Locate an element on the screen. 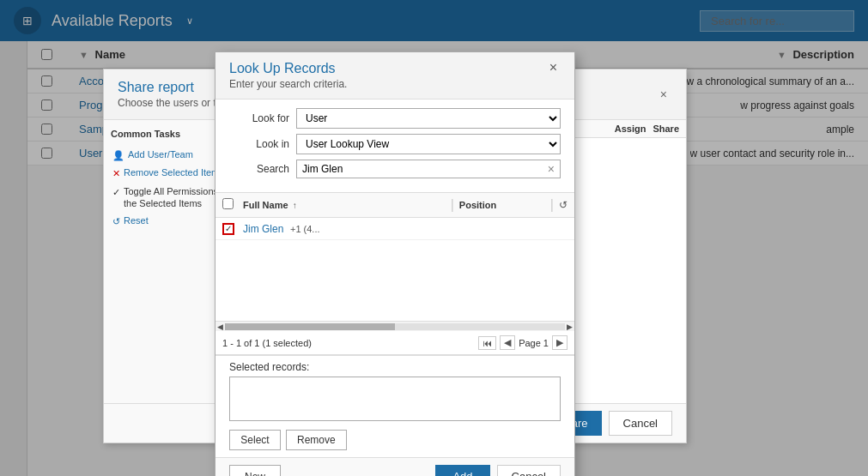  selected-records-label: Selected records: is located at coordinates (395, 366).